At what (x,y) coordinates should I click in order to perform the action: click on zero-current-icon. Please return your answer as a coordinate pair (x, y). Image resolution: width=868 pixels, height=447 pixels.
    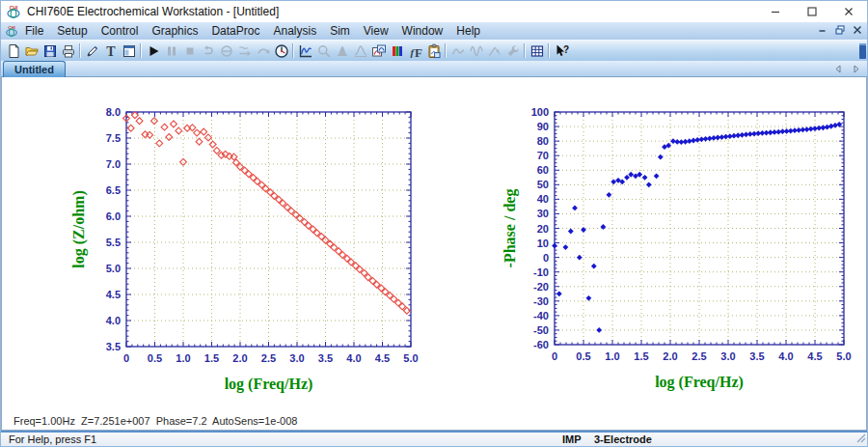
    Looking at the image, I should click on (227, 51).